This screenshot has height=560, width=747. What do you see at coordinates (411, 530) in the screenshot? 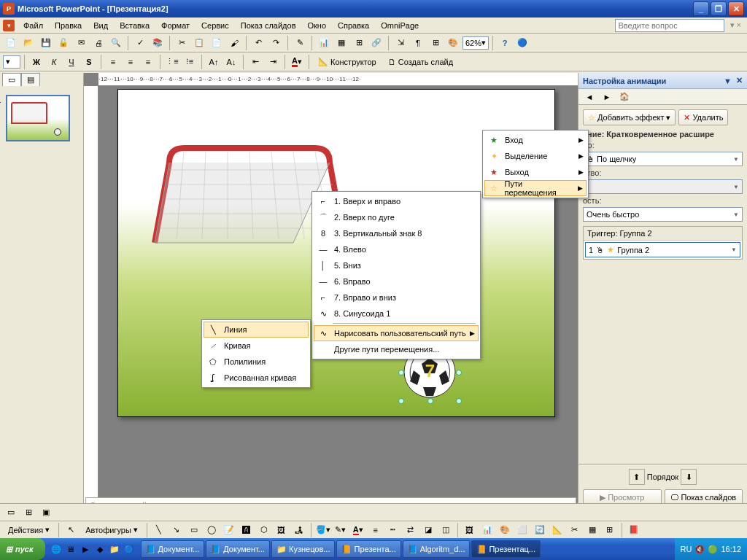
I see `arrow-style-icon: ⇄` at bounding box center [411, 530].